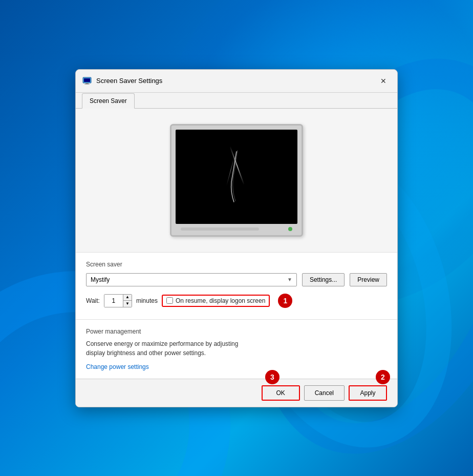 Image resolution: width=473 pixels, height=476 pixels. I want to click on wait-input-group: ▲ ▼, so click(118, 301).